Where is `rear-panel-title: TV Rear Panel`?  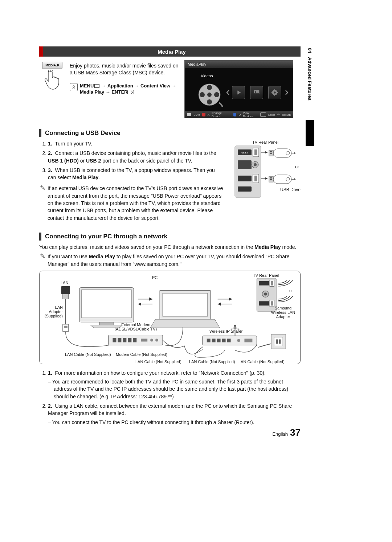
rear-panel-title: TV Rear Panel is located at coordinates (265, 142).